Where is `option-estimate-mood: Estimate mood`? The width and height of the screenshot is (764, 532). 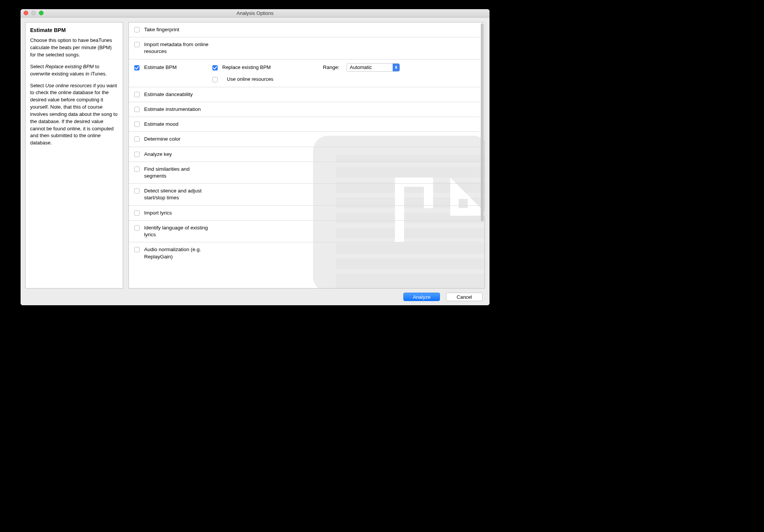
option-estimate-mood: Estimate mood is located at coordinates (304, 124).